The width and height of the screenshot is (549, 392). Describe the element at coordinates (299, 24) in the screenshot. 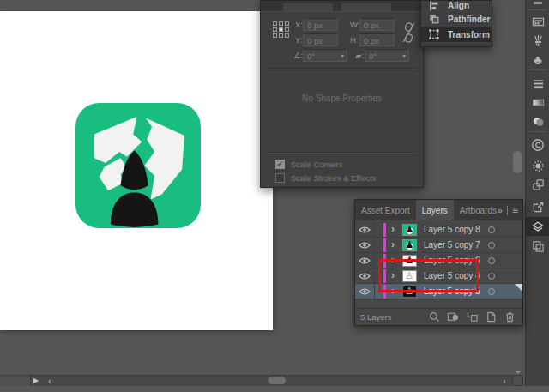

I see `x-label: X:` at that location.